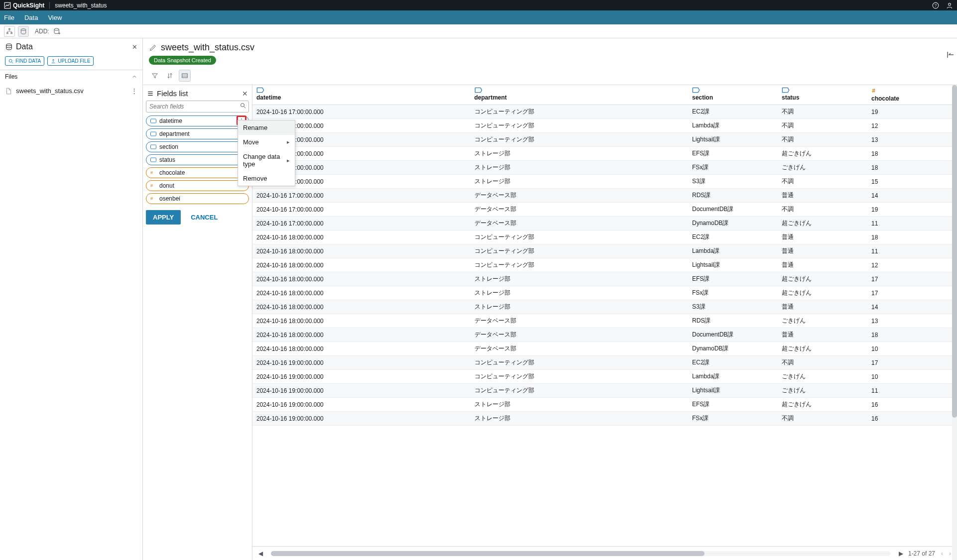  Describe the element at coordinates (604, 112) in the screenshot. I see `table-row: 2024-10-16 17:00:00.000コンピューティング部EC2課不調1…` at that location.